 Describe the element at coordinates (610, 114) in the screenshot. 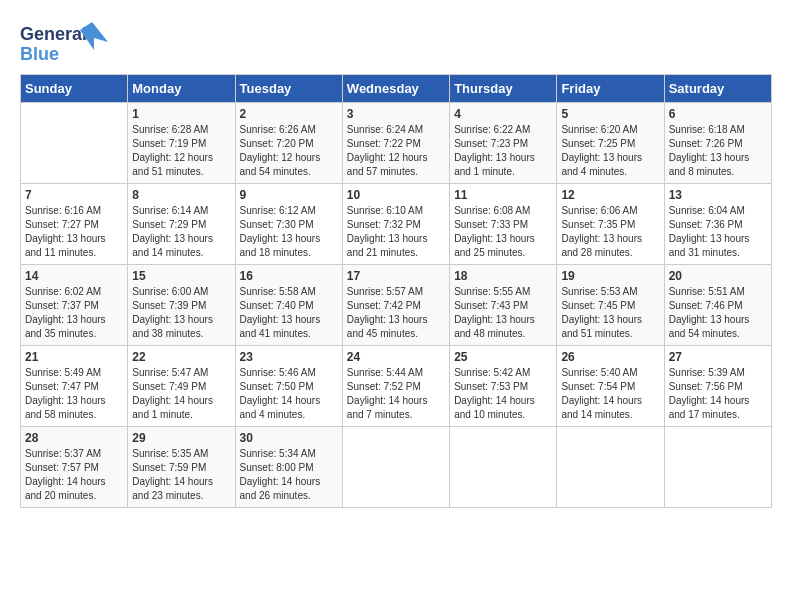

I see `day-number: 5` at that location.